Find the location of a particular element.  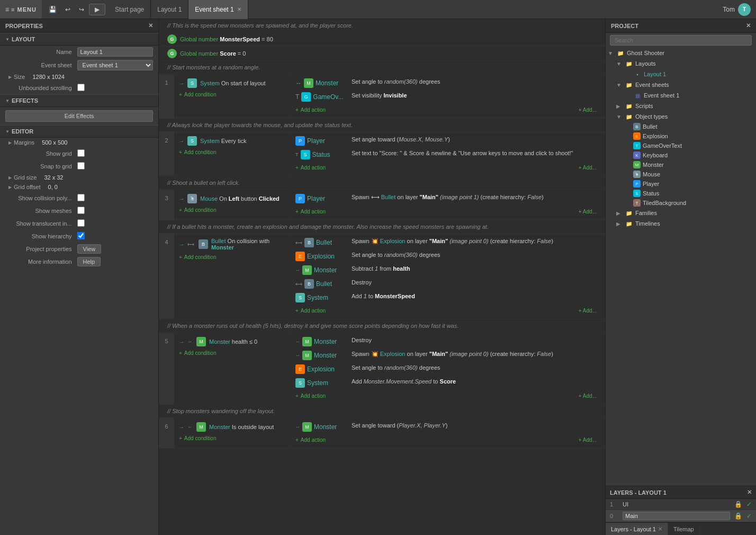

add-cond-2: + Add condition is located at coordinates (233, 153).